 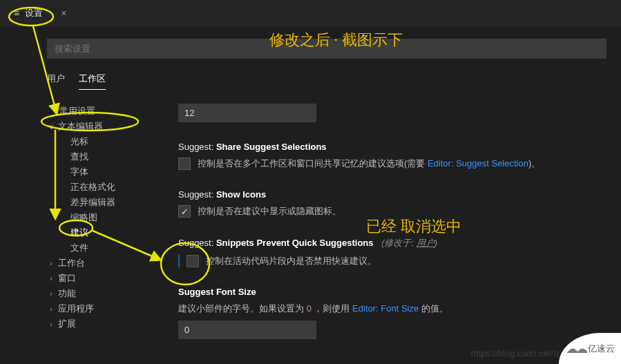 What do you see at coordinates (109, 126) in the screenshot?
I see `tree-texteditor: ∨文本编辑器` at bounding box center [109, 126].